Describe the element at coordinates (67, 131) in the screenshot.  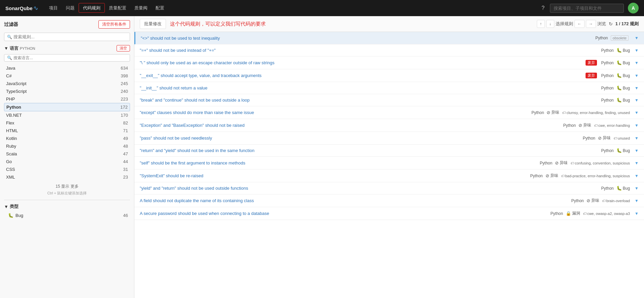
I see `lang-item-html: HTML71` at that location.